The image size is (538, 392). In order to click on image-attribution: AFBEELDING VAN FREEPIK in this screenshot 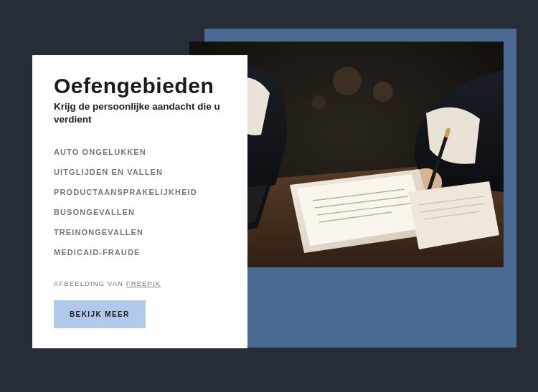, I will do `click(140, 284)`.